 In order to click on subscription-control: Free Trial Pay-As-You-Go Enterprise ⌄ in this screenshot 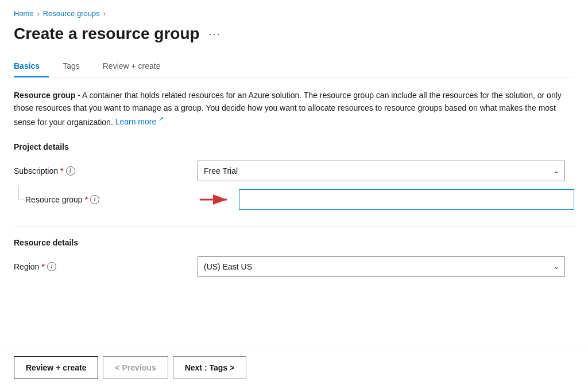, I will do `click(381, 171)`.